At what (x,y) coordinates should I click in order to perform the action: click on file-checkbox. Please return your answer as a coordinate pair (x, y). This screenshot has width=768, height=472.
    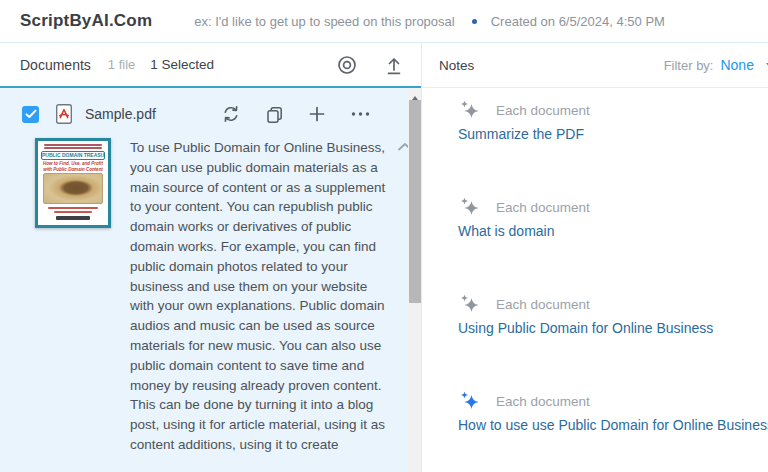
    Looking at the image, I should click on (30, 114).